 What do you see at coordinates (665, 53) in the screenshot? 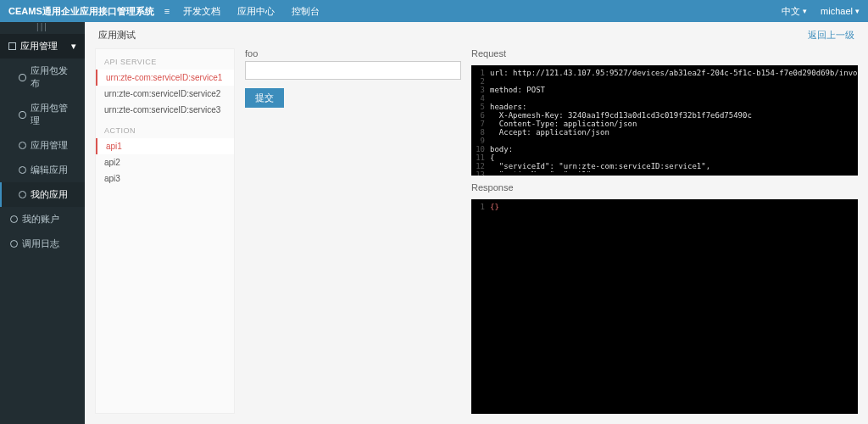
I see `request-label: Request` at bounding box center [665, 53].